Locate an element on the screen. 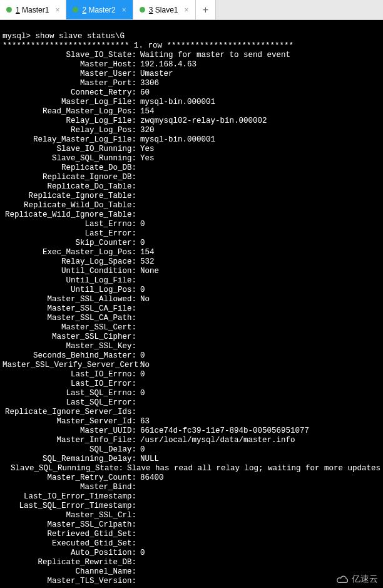 This screenshot has width=383, height=588. field-key: Master_Port: is located at coordinates (69, 84).